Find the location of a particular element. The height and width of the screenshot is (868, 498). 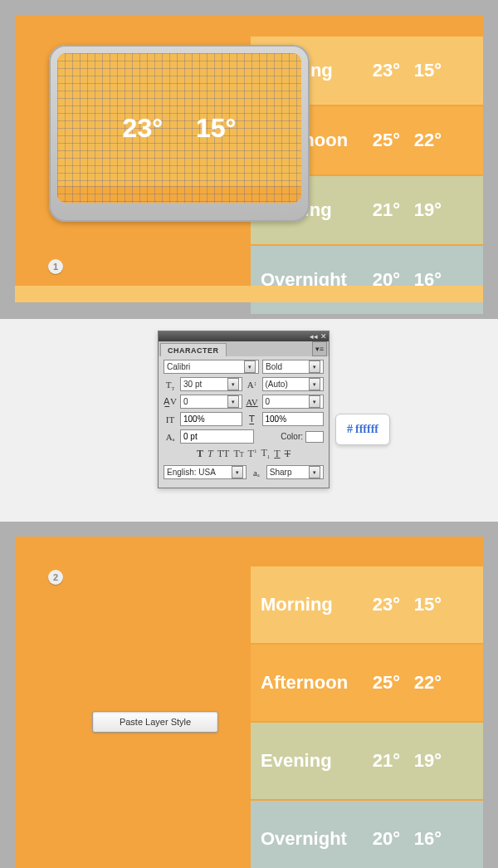

baseline-field is located at coordinates (217, 437).